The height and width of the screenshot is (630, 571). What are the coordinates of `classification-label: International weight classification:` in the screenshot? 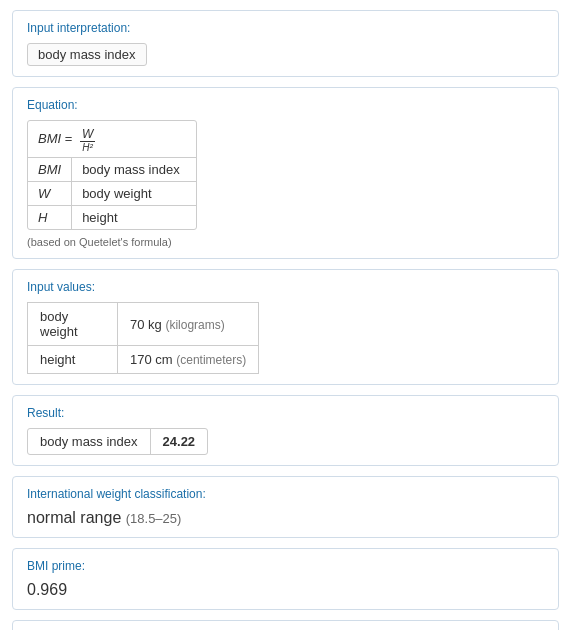 It's located at (286, 494).